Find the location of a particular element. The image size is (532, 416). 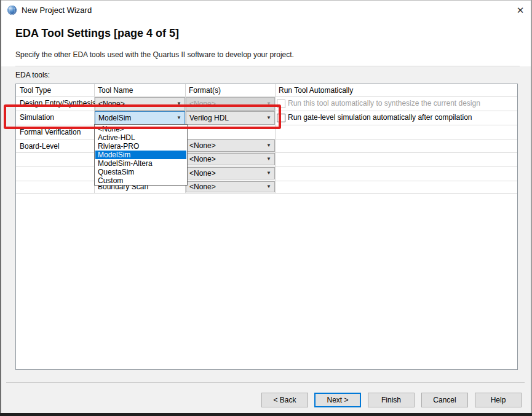

dropdown-item-modelsim: ModelSim is located at coordinates (141, 155).